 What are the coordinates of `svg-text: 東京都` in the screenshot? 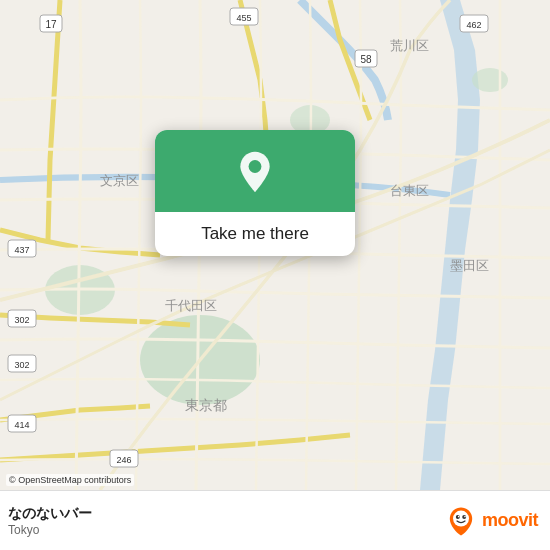 It's located at (206, 406).